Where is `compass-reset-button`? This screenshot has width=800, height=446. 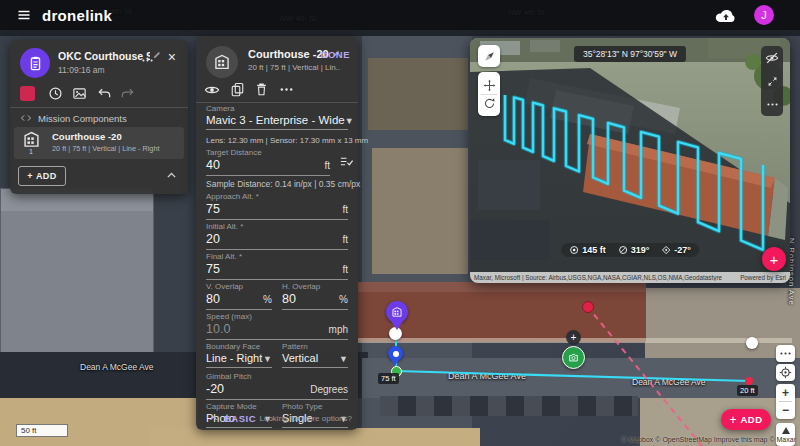
compass-reset-button is located at coordinates (489, 56).